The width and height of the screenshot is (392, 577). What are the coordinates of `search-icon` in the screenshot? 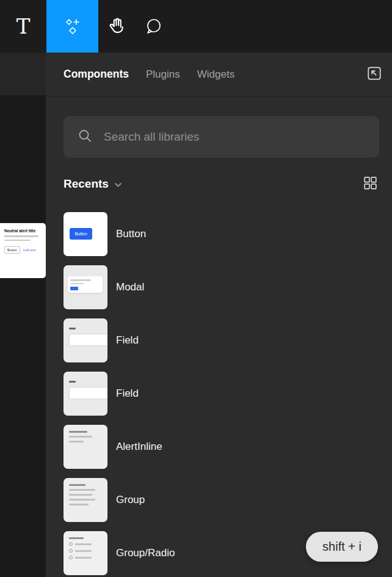 It's located at (85, 137).